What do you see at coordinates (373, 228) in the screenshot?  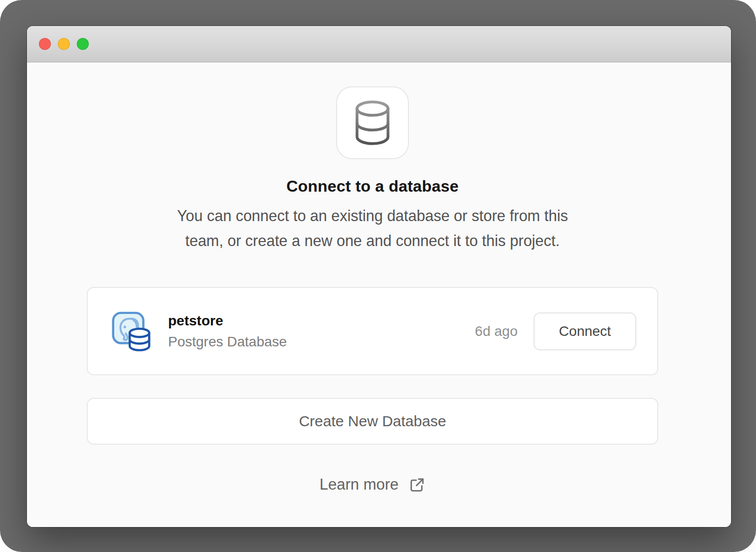 I see `dialog-description: You can connect to an existing database …` at bounding box center [373, 228].